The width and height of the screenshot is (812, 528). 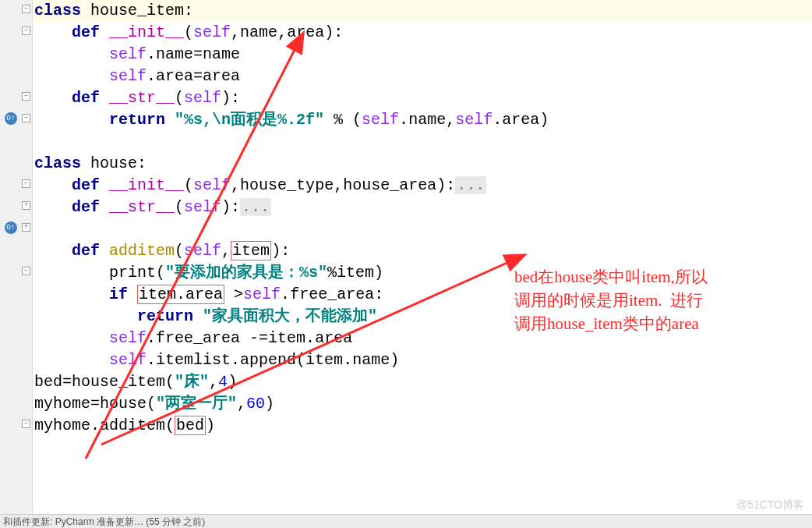 I want to click on code-line: myhome.additem(bed), so click(x=423, y=426).